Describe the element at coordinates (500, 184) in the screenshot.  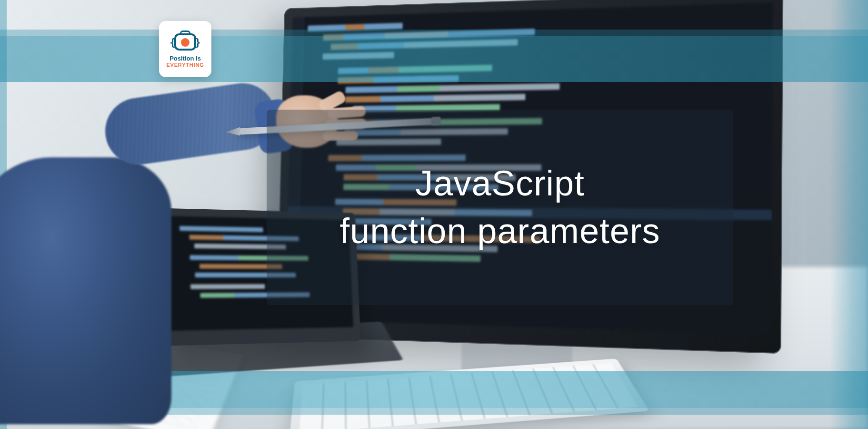
I see `title-line-1: JavaScript` at that location.